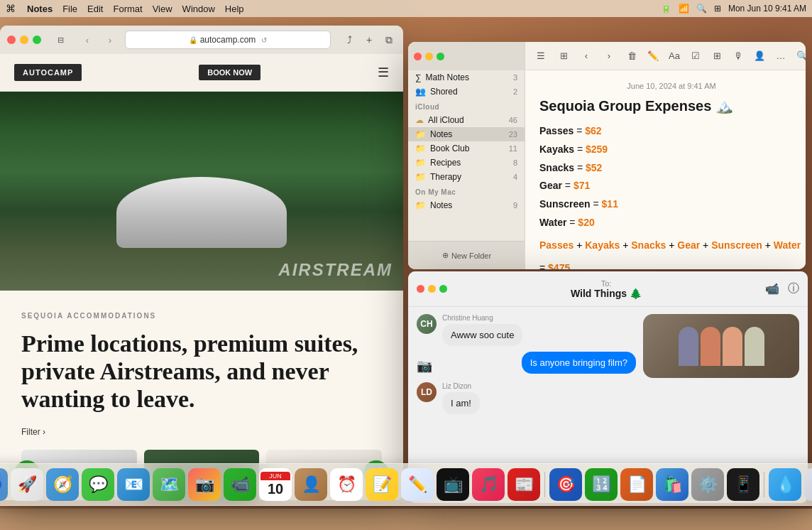 Image resolution: width=812 pixels, height=530 pixels. What do you see at coordinates (743, 485) in the screenshot?
I see `dock-iphone-mirroring: 📱` at bounding box center [743, 485].